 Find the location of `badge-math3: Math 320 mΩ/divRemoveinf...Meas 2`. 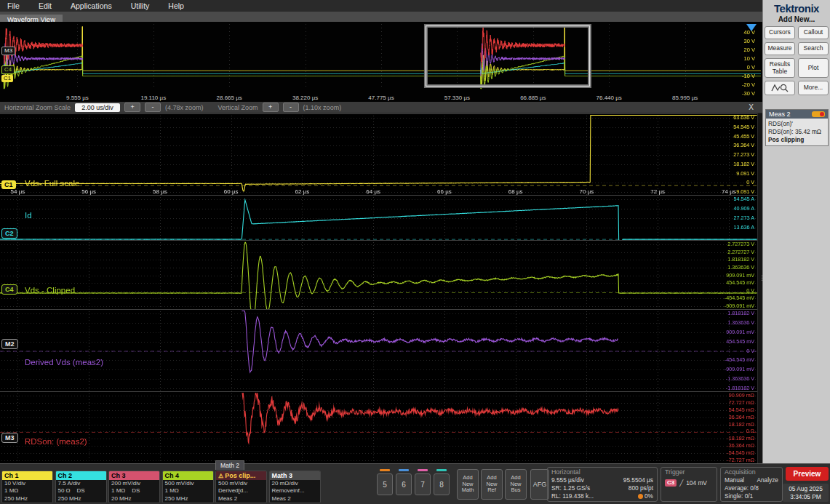

badge-math3: Math 320 mΩ/divRemoveinf...Meas 2 is located at coordinates (295, 487).